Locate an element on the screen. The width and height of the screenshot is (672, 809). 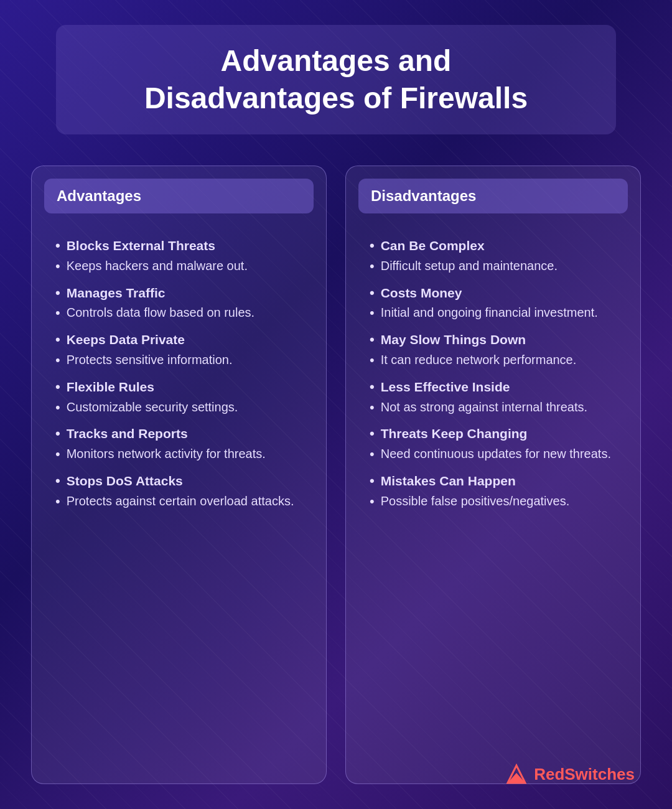
logo-text: RedSwitches is located at coordinates (584, 774).